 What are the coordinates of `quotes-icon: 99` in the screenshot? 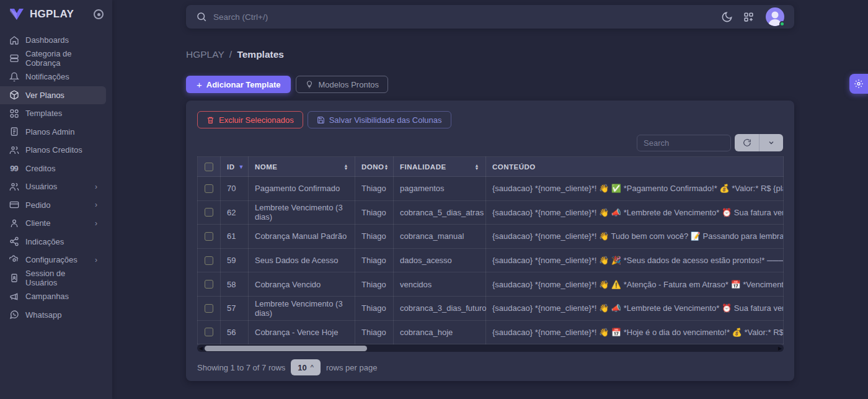 It's located at (14, 169).